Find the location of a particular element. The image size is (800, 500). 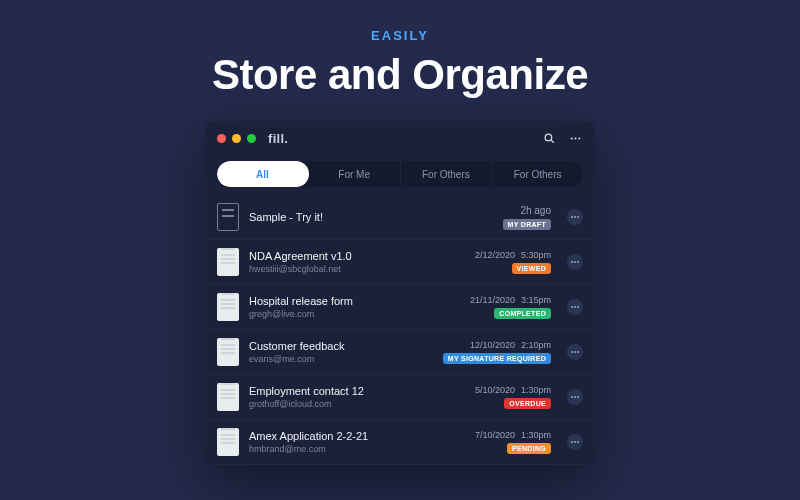

list-item: Sample - Try it!2h agoMY DRAFT is located at coordinates (400, 218).